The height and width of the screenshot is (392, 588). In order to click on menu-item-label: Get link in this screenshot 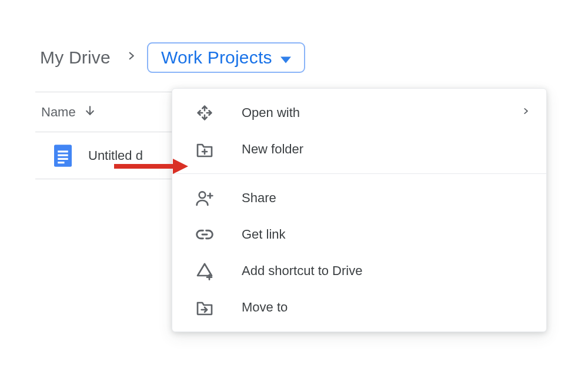, I will do `click(386, 234)`.